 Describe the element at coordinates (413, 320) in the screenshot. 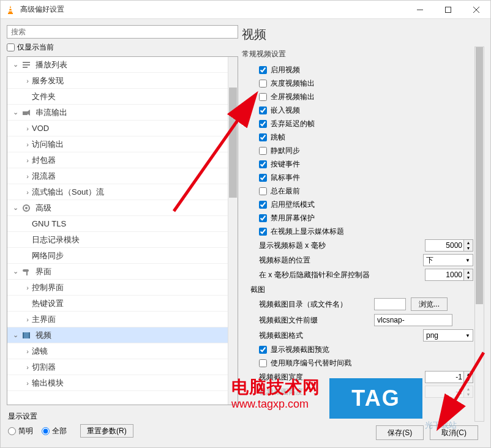

I see `snap-prefix-input` at that location.